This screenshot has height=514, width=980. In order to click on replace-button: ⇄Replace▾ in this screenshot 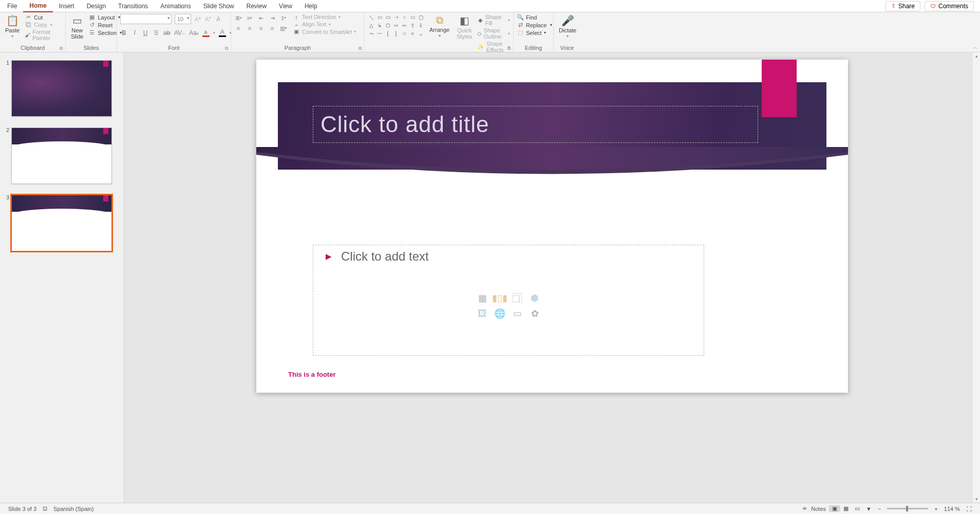, I will do `click(534, 25)`.